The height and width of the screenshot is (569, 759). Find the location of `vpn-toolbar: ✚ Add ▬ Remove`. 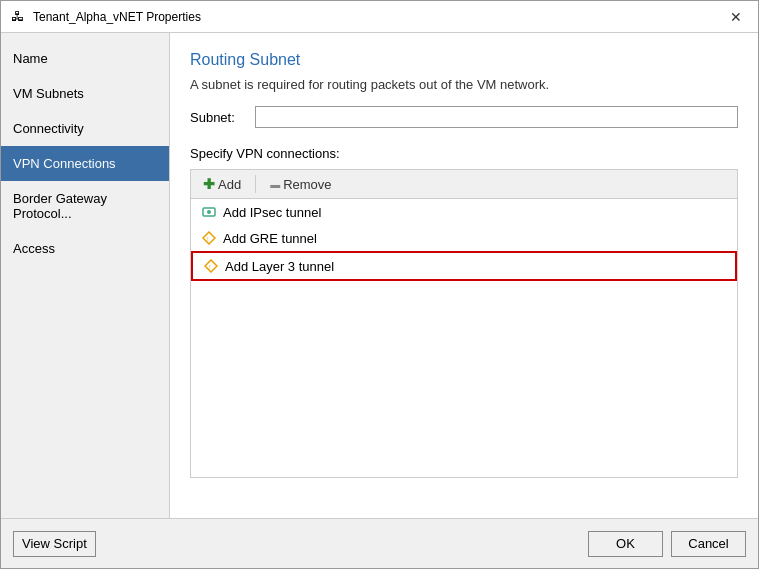

vpn-toolbar: ✚ Add ▬ Remove is located at coordinates (464, 184).